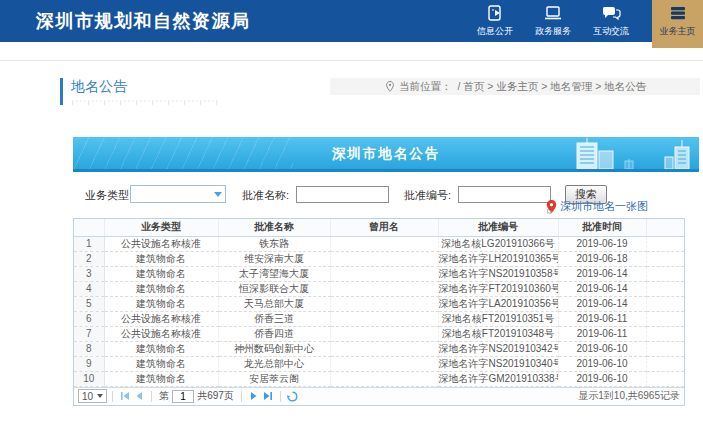 The width and height of the screenshot is (703, 430). I want to click on next-page-icon, so click(254, 396).